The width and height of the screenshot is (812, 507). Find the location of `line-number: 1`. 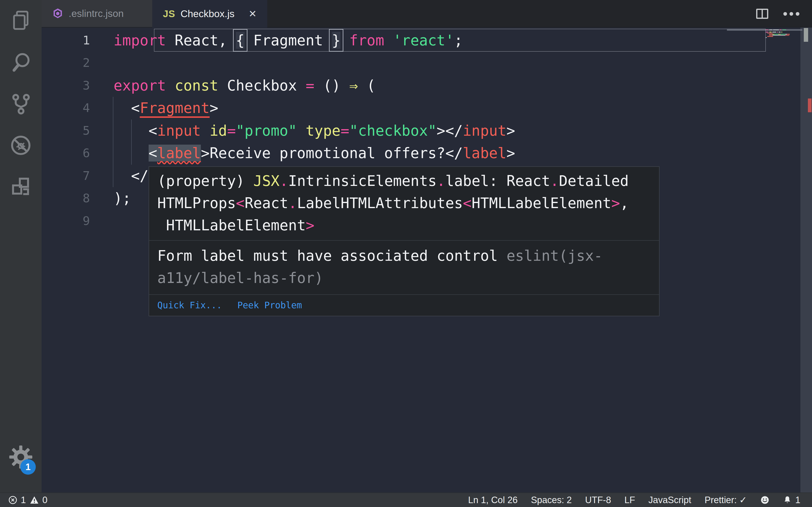

line-number: 1 is located at coordinates (66, 40).